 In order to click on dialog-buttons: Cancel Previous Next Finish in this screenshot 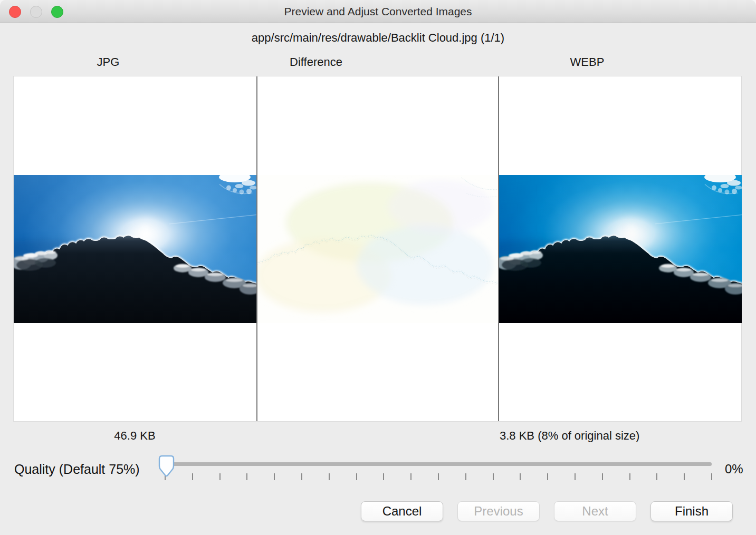, I will do `click(547, 511)`.